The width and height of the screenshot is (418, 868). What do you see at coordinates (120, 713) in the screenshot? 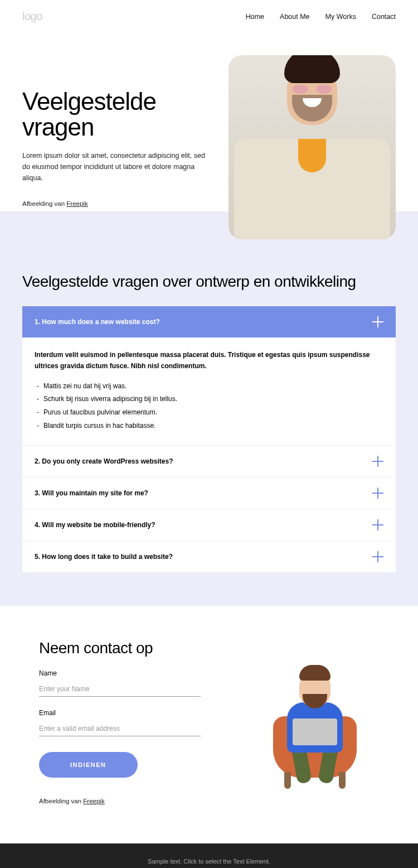
I see `email-label: Email` at bounding box center [120, 713].